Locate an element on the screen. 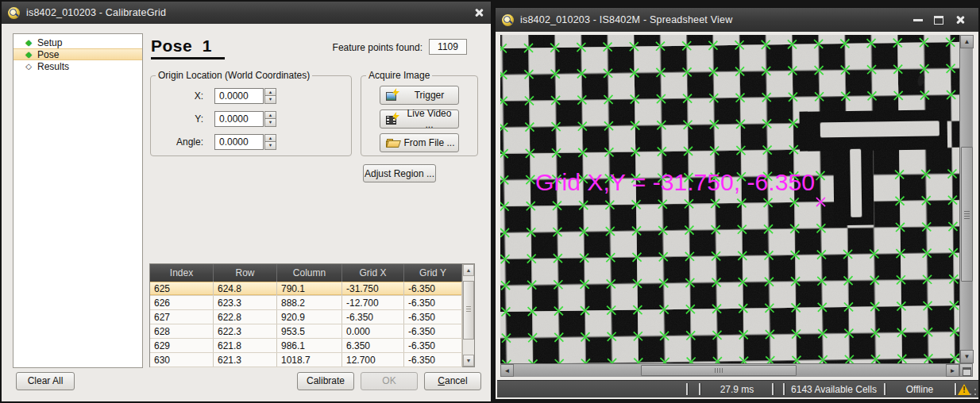 The image size is (980, 403). resize-grip is located at coordinates (973, 392).